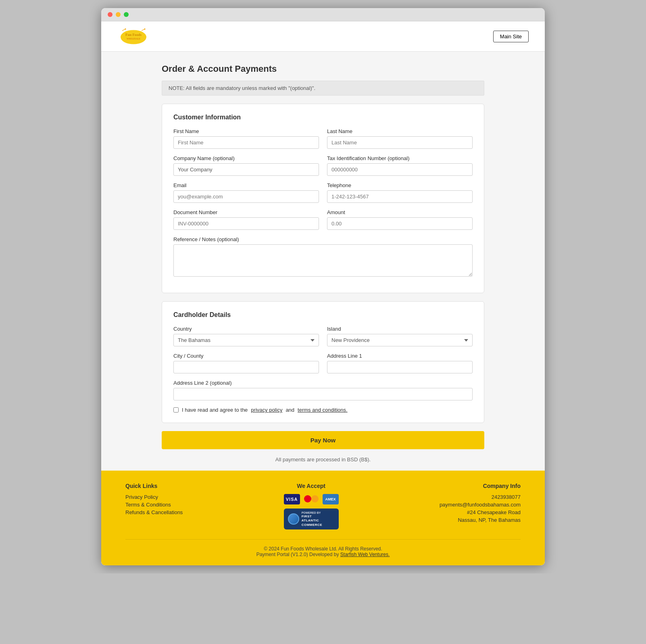 This screenshot has height=644, width=646. Describe the element at coordinates (311, 499) in the screenshot. I see `mastercard-logo` at that location.